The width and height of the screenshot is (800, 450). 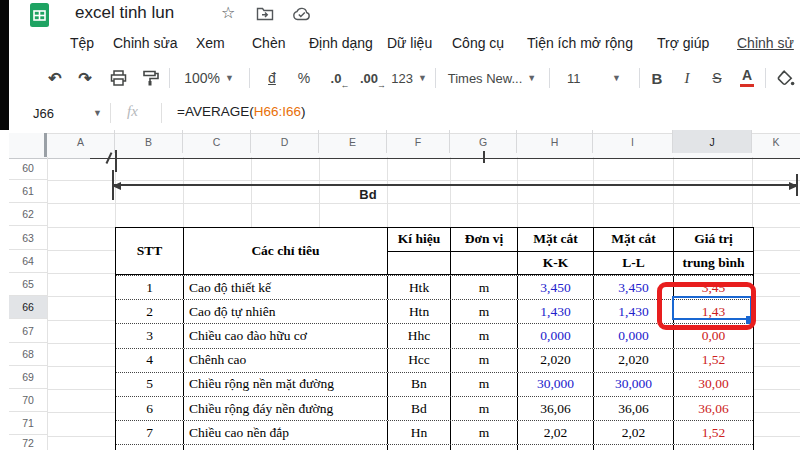 I want to click on row-header-72: 72, so click(x=28, y=443).